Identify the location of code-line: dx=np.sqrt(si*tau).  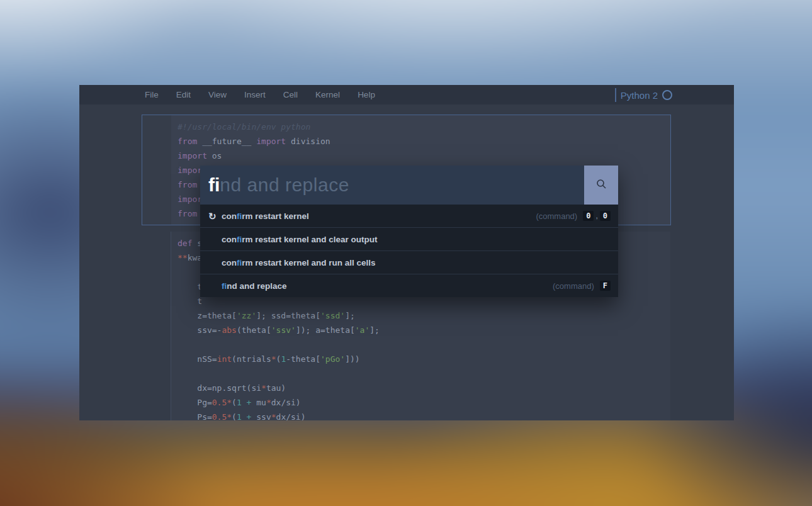
(420, 388).